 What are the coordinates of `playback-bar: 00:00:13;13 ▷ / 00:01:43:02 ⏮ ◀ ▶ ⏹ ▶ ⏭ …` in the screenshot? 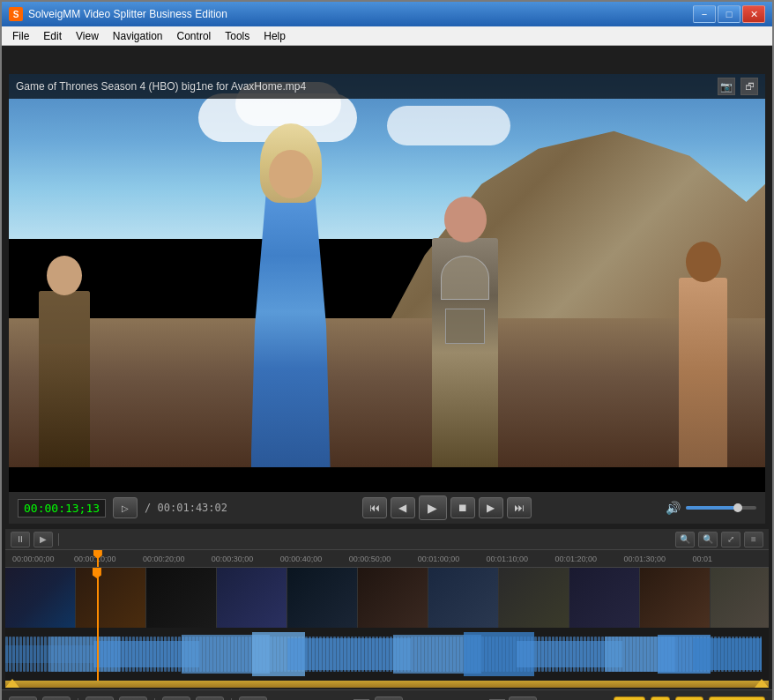 It's located at (387, 508).